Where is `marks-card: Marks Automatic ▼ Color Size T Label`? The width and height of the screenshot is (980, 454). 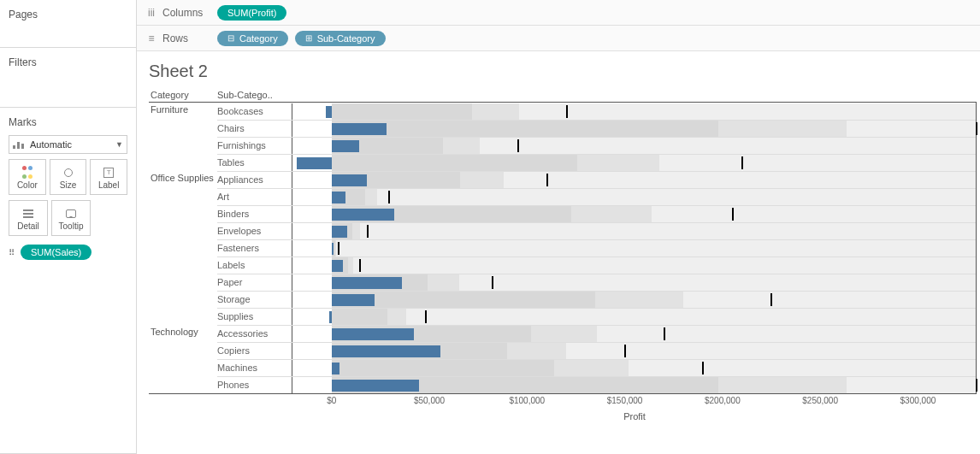
marks-card: Marks Automatic ▼ Color Size T Label is located at coordinates (68, 280).